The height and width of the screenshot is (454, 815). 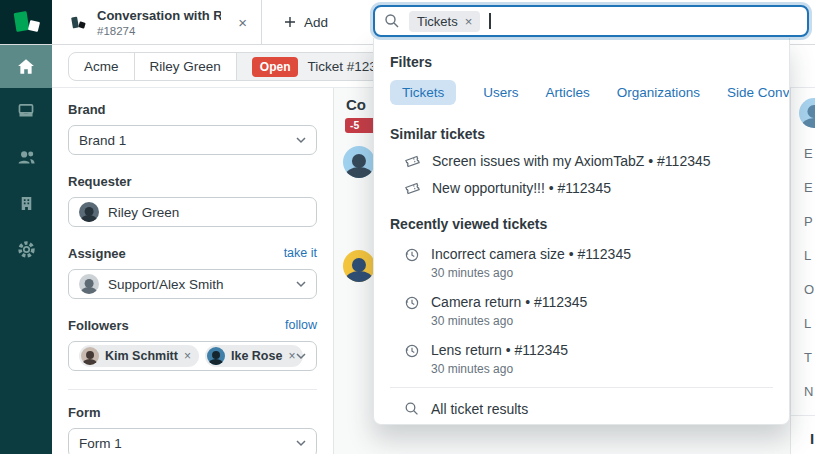 What do you see at coordinates (102, 66) in the screenshot?
I see `breadcrumb-org: Acme` at bounding box center [102, 66].